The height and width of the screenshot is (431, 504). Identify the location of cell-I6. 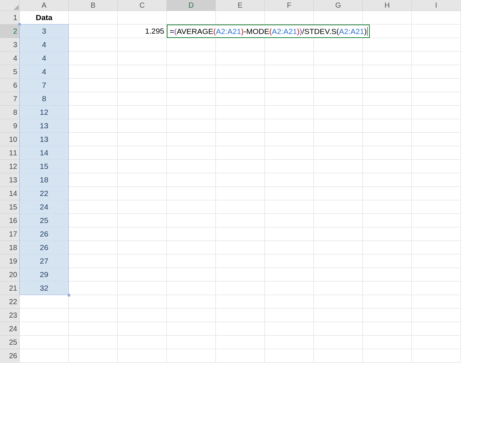
(436, 86).